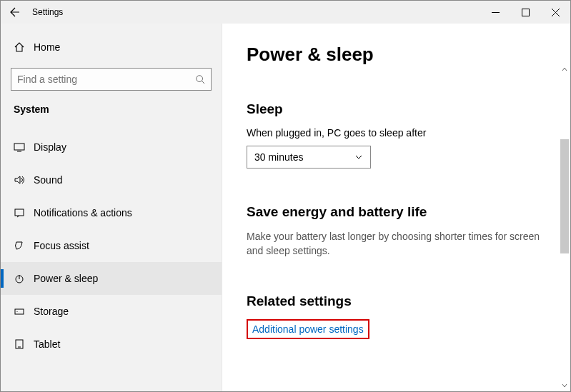 This screenshot has height=392, width=571. I want to click on sidebar-item-notifications: Notifications & actions, so click(111, 213).